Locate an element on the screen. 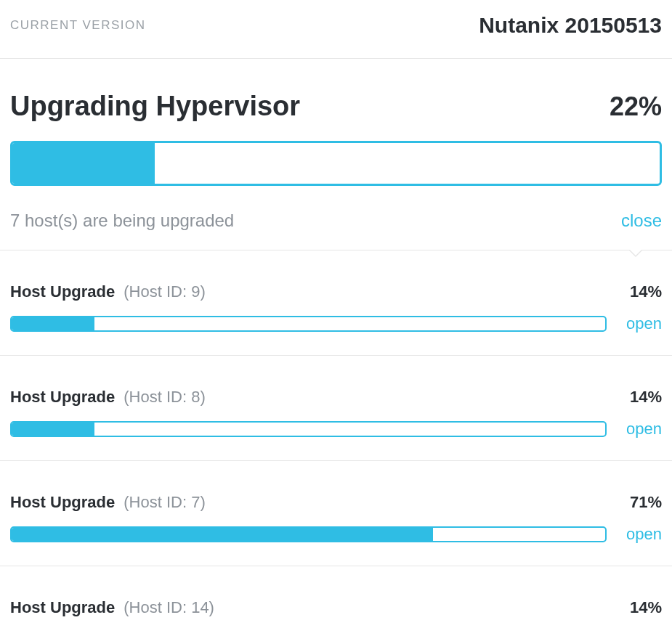 This screenshot has width=672, height=636. close-button: close is located at coordinates (641, 221).